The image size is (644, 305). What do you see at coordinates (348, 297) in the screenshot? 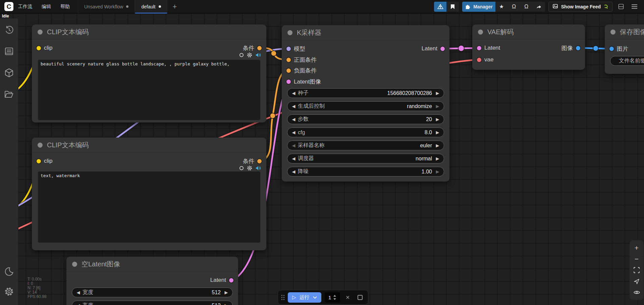
I see `clear-queue-button: ×` at bounding box center [348, 297].